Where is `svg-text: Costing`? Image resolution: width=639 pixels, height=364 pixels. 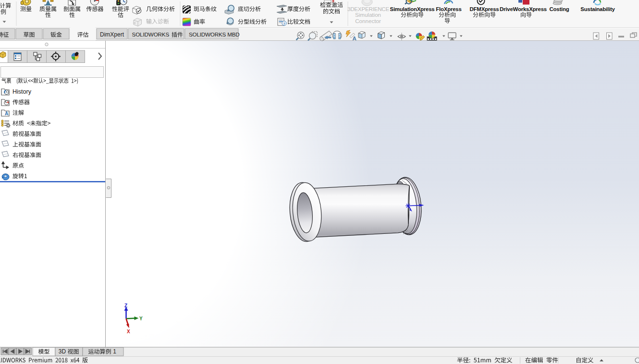 svg-text: Costing is located at coordinates (559, 9).